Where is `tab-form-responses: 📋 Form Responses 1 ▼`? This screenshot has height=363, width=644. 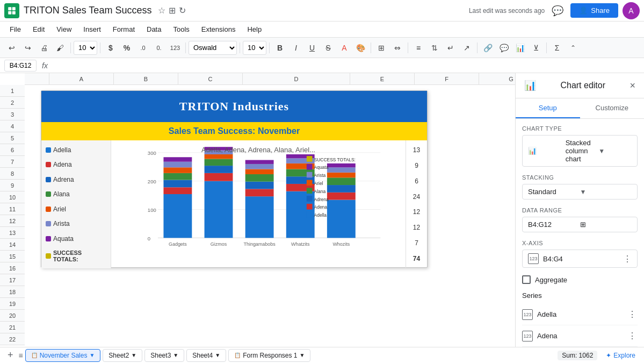 tab-form-responses: 📋 Form Responses 1 ▼ is located at coordinates (270, 355).